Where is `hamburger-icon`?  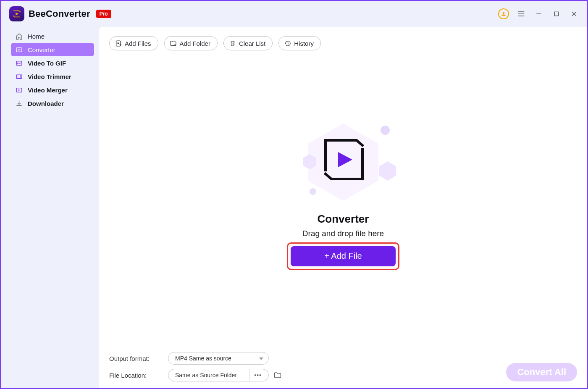 hamburger-icon is located at coordinates (521, 14).